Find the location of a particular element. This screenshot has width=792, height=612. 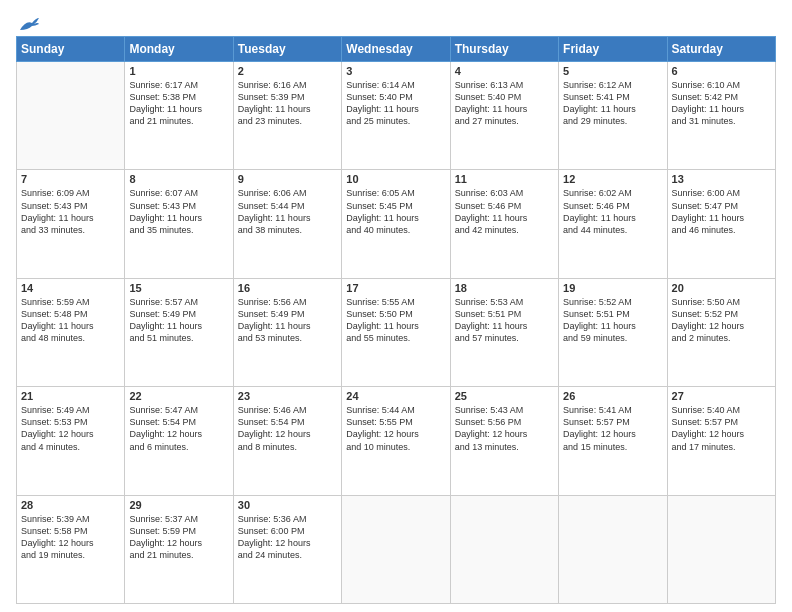

calendar-cell: 21Sunrise: 5:49 AM Sunset: 5:53 PM Dayli… is located at coordinates (71, 441).